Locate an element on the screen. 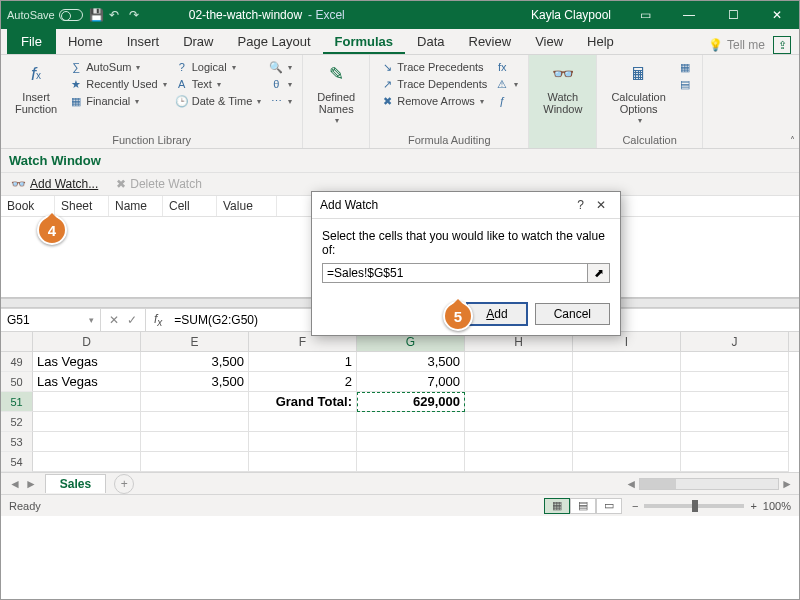 Image resolution: width=800 pixels, height=600 pixels. row-header: 50 is located at coordinates (17, 382).